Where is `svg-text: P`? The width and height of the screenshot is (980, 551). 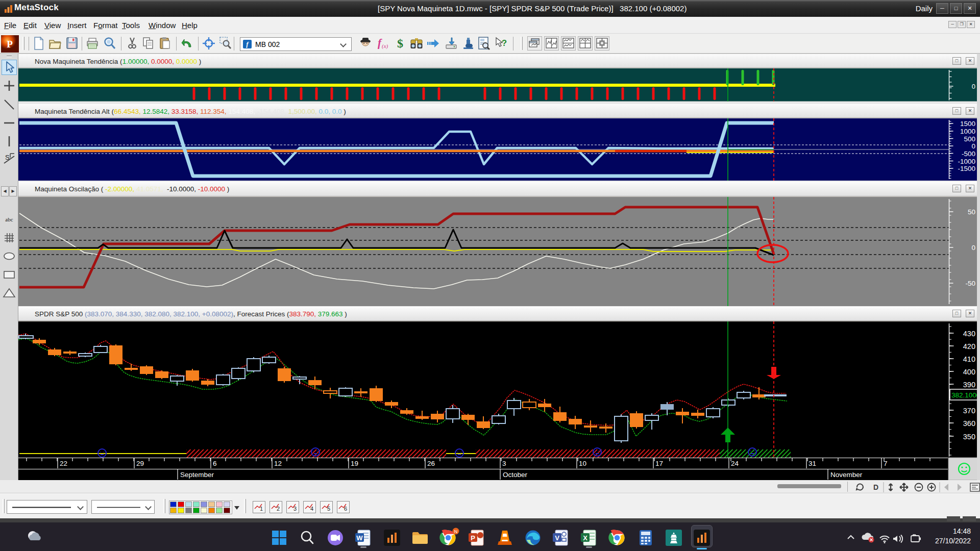
svg-text: P is located at coordinates (473, 538).